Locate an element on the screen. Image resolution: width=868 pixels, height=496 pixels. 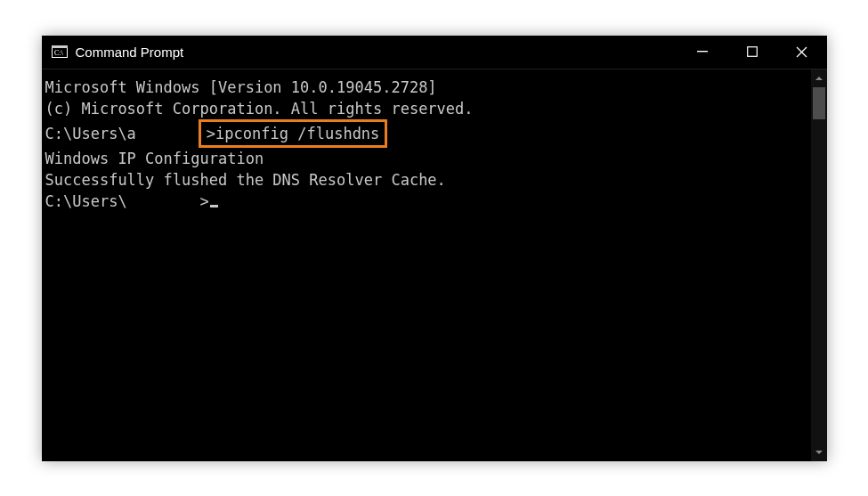
prompt-path: C:\Users\ is located at coordinates (86, 201).